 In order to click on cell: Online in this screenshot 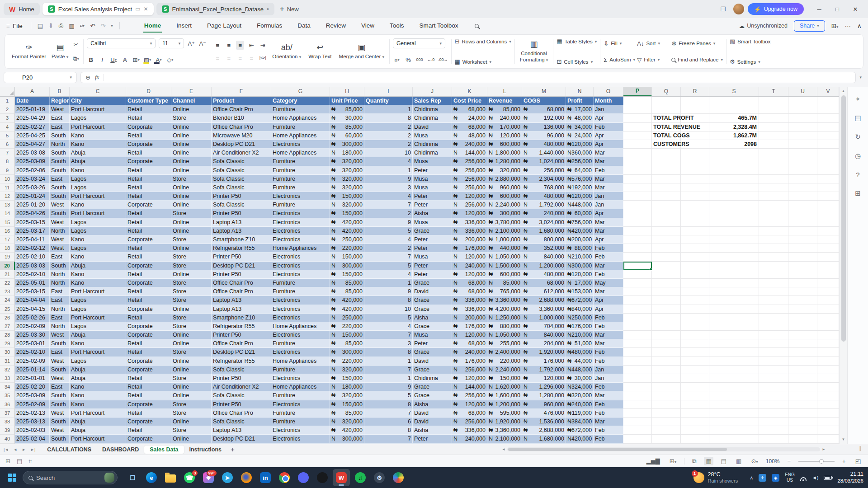, I will do `click(192, 136)`.